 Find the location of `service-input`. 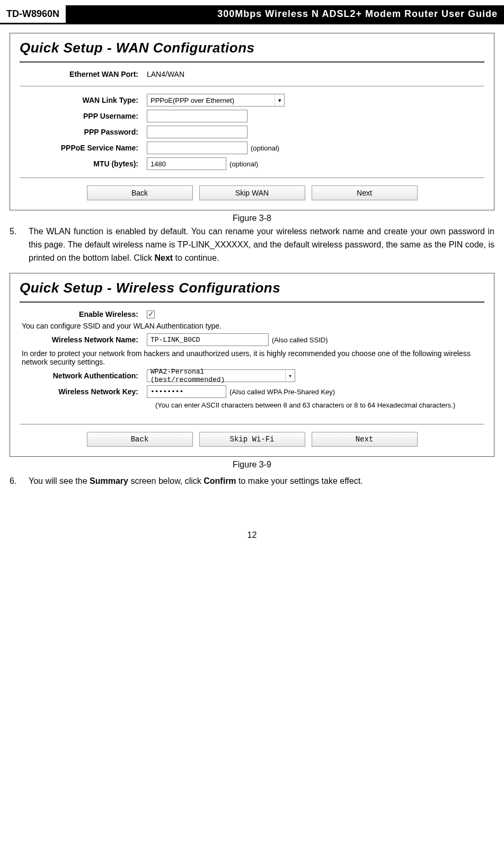

service-input is located at coordinates (197, 148).